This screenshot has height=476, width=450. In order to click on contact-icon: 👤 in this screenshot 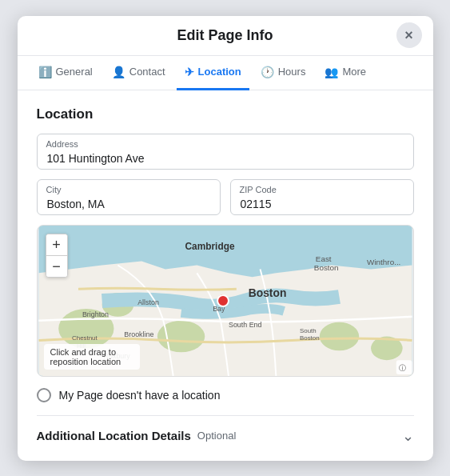, I will do `click(118, 72)`.